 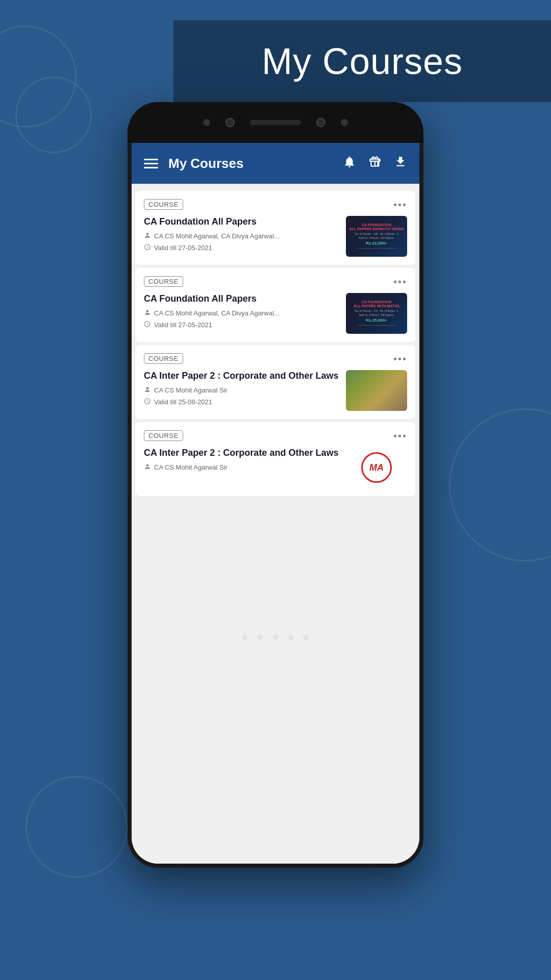 What do you see at coordinates (241, 402) in the screenshot?
I see `course-validity: Valid till 25-08-2021` at bounding box center [241, 402].